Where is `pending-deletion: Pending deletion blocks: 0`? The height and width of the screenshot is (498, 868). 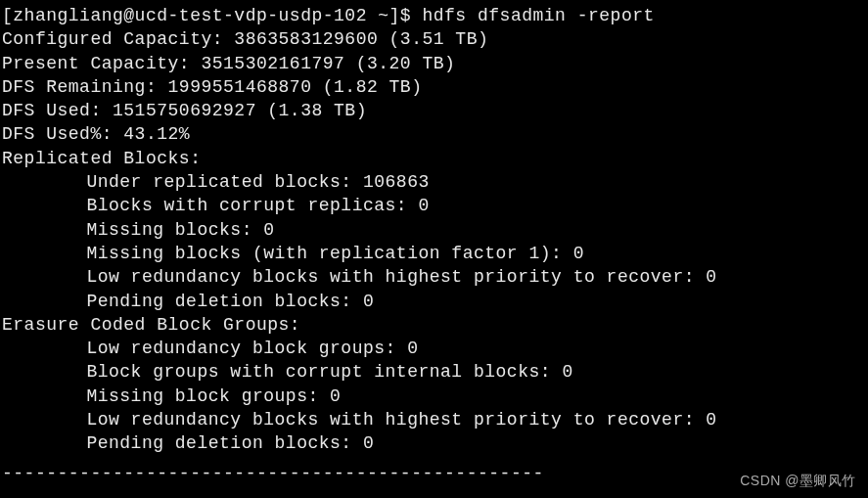 pending-deletion: Pending deletion blocks: 0 is located at coordinates (434, 301).